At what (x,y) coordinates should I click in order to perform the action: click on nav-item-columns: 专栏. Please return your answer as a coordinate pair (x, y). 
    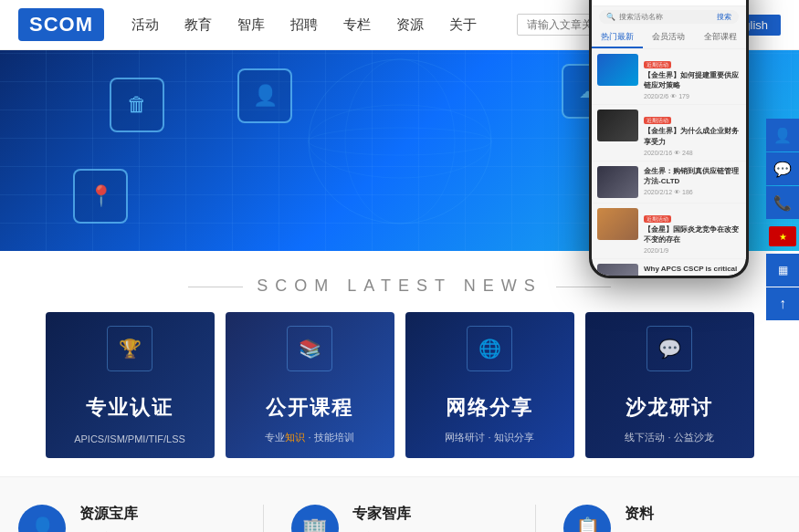
    Looking at the image, I should click on (357, 26).